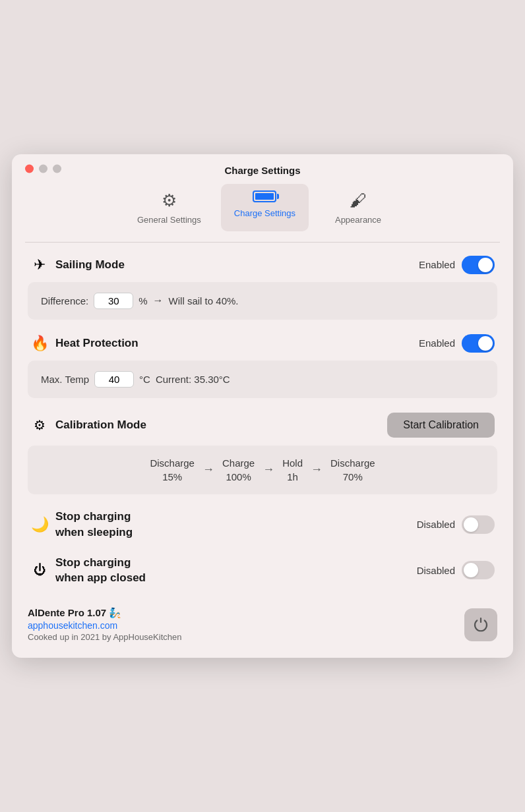  I want to click on flow-step-discharge2: Discharge 70%, so click(353, 470).